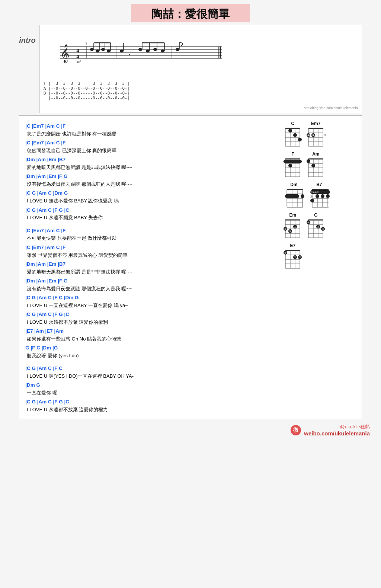  I want to click on svg-text: mf, so click(79, 62).